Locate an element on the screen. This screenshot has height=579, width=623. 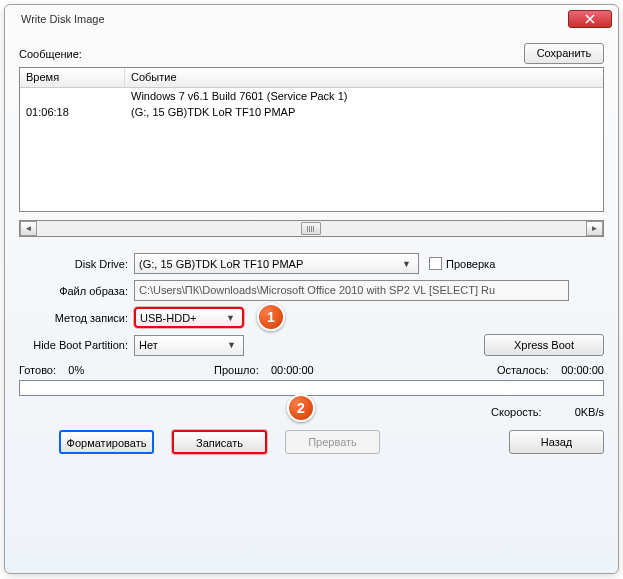
log-event-cell: Windows 7 v6.1 Build 7601 (Service Pack … is located at coordinates (364, 98).